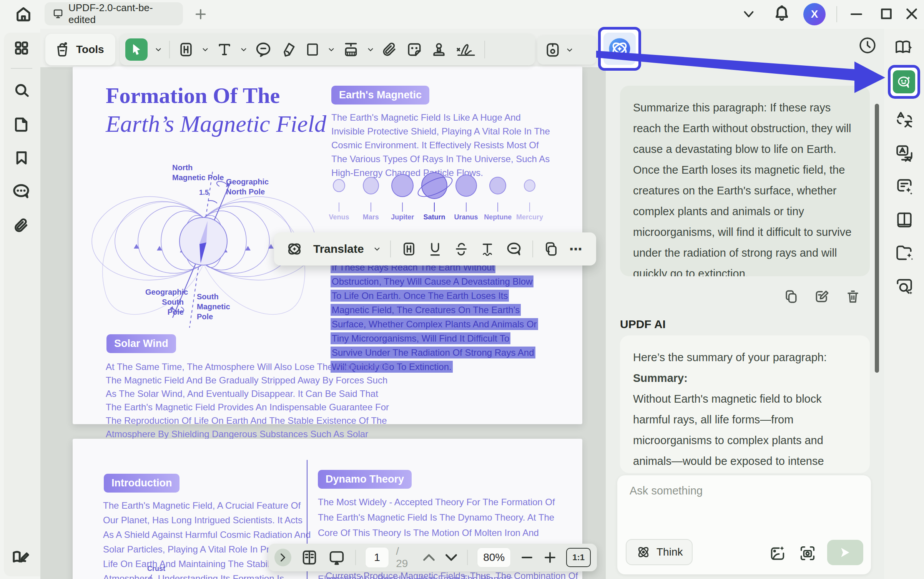 This screenshot has height=579, width=924. I want to click on ai-response-bubble: Here’s the summary of your paragraph: Su…, so click(745, 404).